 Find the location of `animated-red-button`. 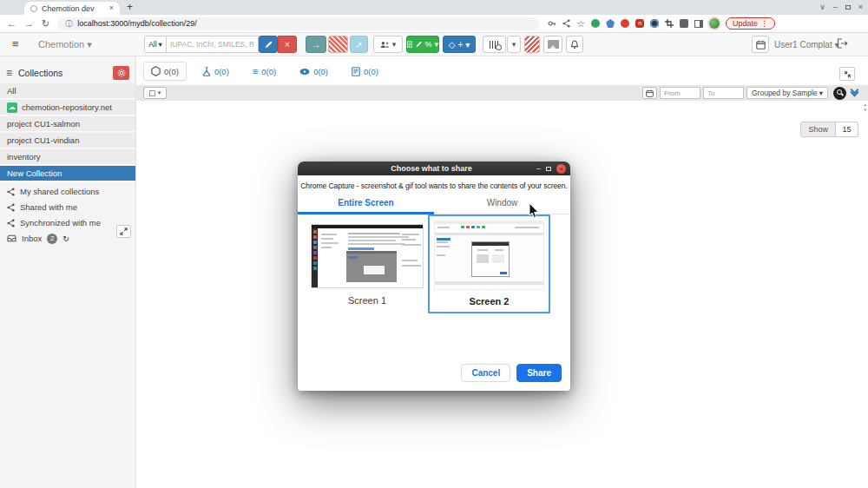

animated-red-button is located at coordinates (339, 44).